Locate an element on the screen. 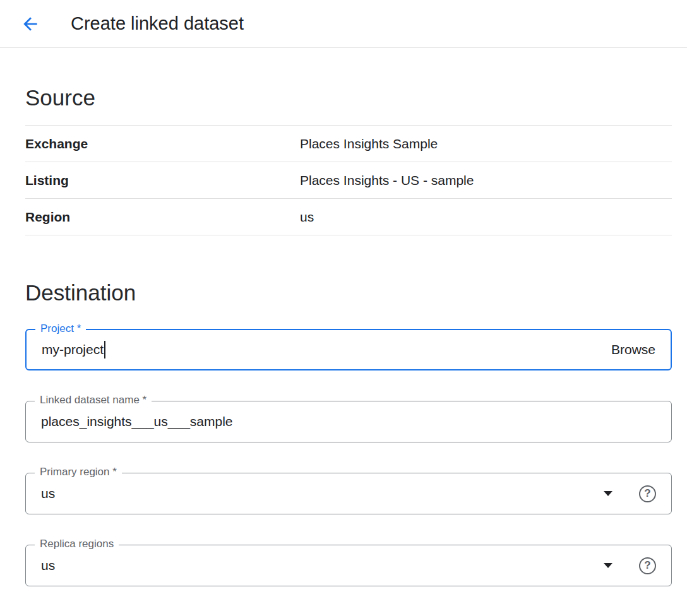  primary-region-field: Primary region * us ? is located at coordinates (349, 494).